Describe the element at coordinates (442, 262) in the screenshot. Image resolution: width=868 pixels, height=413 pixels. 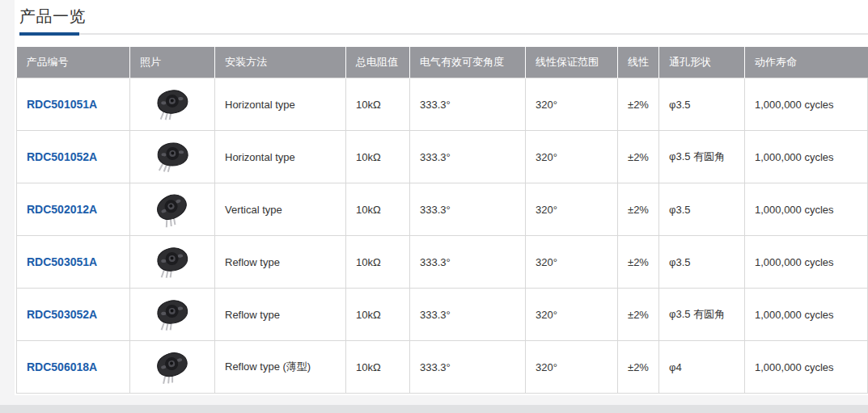
I see `table-row: RDC503051A Reflow type 10kΩ 333.3° 320° …` at that location.